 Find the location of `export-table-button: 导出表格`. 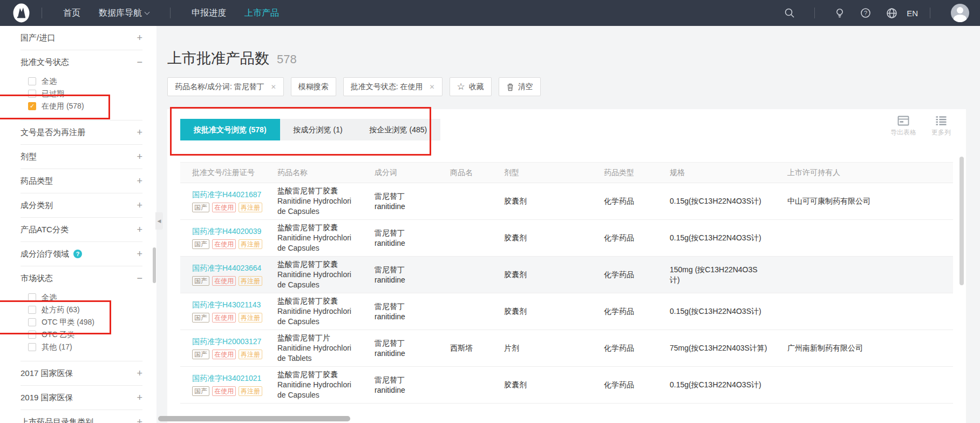

export-table-button: 导出表格 is located at coordinates (903, 126).